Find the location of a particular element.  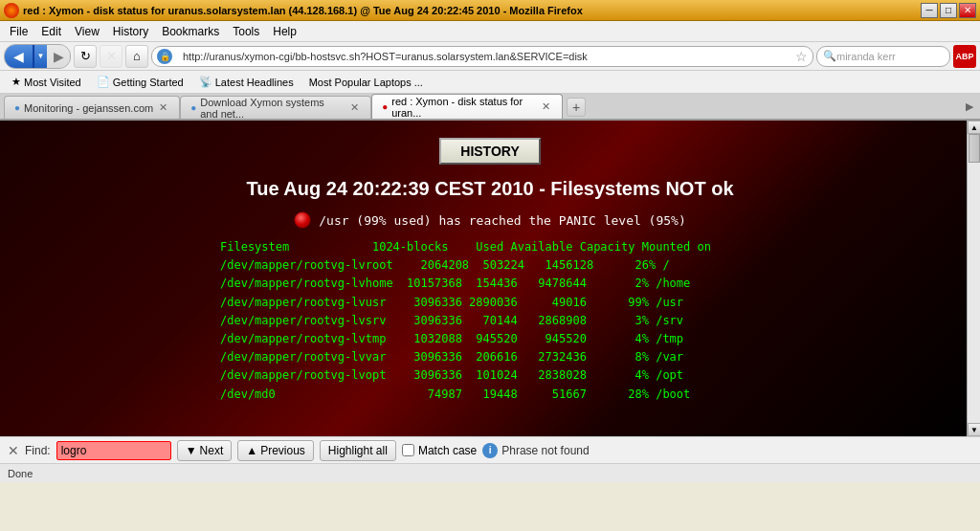

bookmark-label: Most Popular Laptops ... is located at coordinates (366, 82).